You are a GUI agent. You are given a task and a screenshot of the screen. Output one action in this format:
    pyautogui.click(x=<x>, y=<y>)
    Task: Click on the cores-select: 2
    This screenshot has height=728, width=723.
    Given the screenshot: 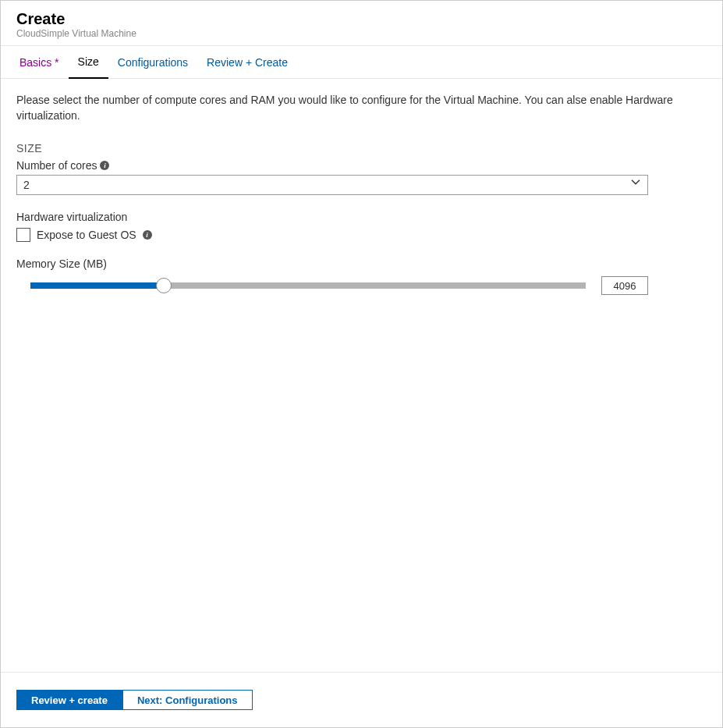 What is the action you would take?
    pyautogui.click(x=332, y=185)
    